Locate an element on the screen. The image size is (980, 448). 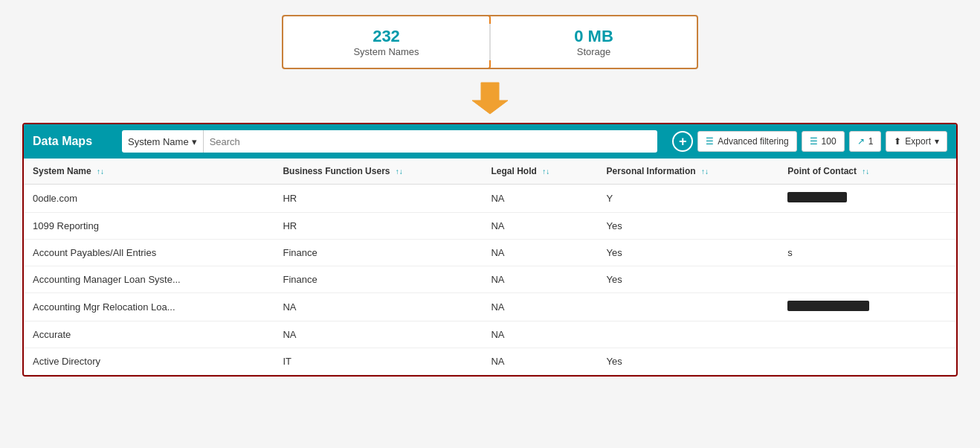
pages-count: 1 is located at coordinates (871, 141).